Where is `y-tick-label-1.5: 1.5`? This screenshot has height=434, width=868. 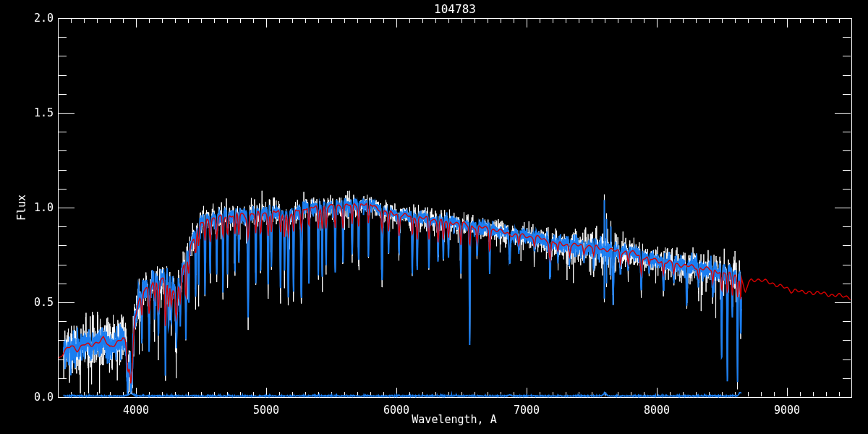
y-tick-label-1.5: 1.5 is located at coordinates (27, 113).